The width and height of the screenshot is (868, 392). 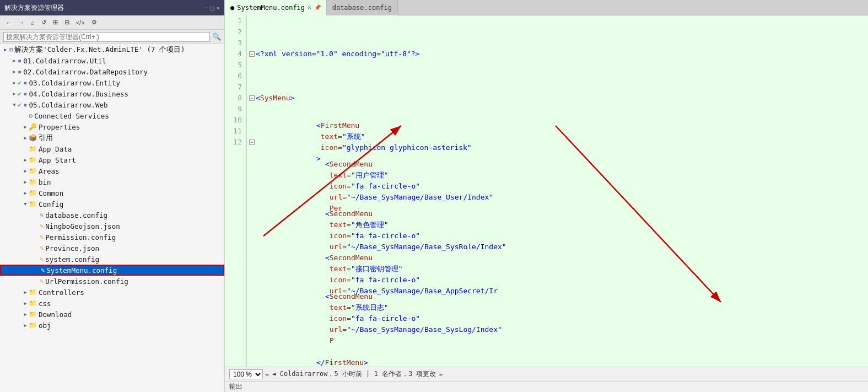 What do you see at coordinates (218, 8) in the screenshot?
I see `close-icon: ✕` at bounding box center [218, 8].